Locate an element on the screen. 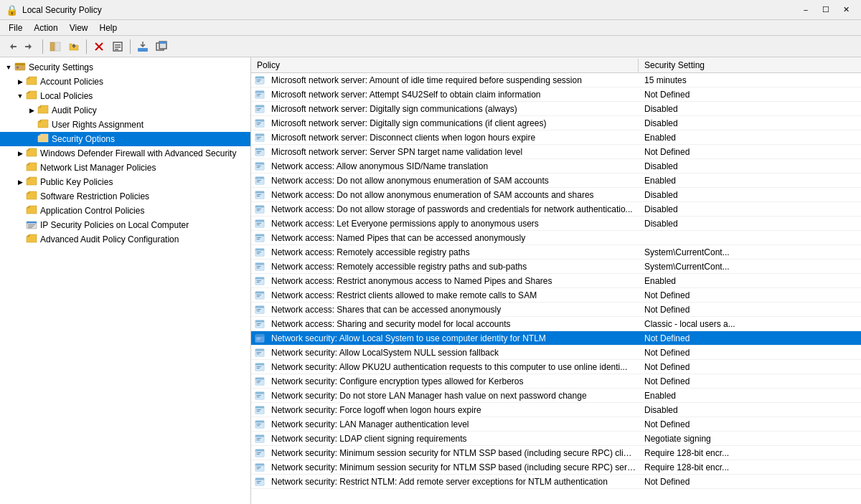  back-button is located at coordinates (11, 47).